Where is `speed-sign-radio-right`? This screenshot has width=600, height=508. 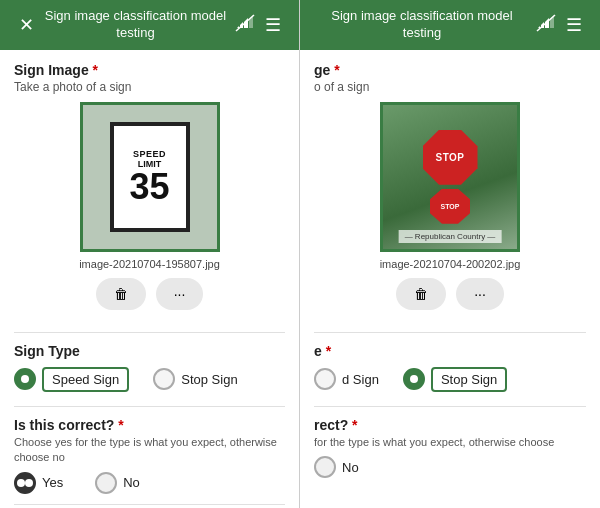 speed-sign-radio-right is located at coordinates (325, 379).